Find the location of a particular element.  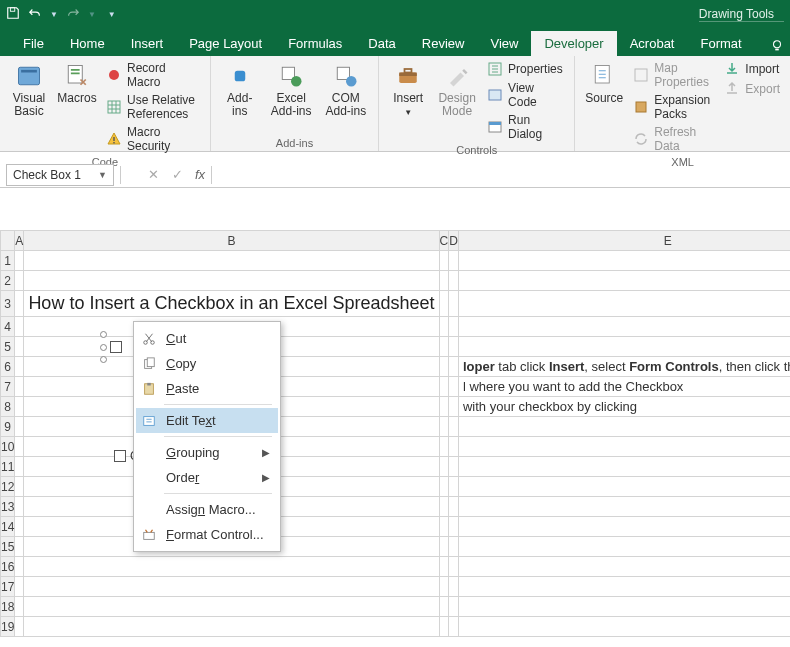

visual-basic-button: Visual Basic is located at coordinates (29, 90).